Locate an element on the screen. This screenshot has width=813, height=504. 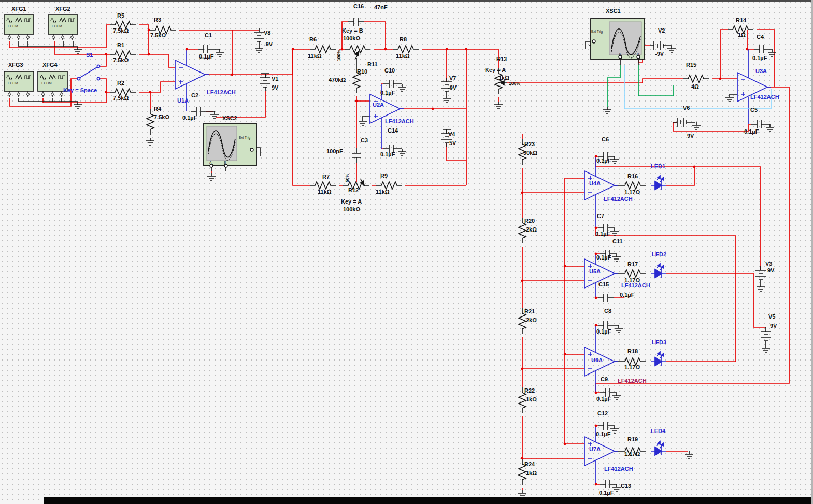
battery-v6 is located at coordinates (682, 122).